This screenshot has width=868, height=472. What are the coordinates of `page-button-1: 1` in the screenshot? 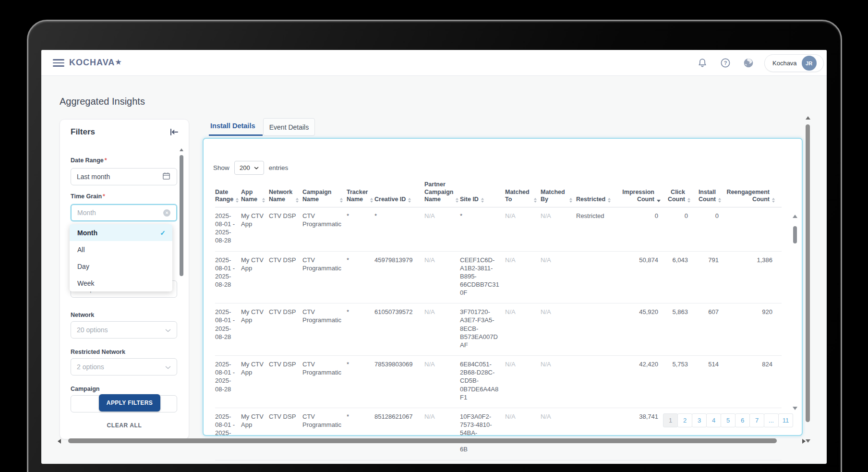 It's located at (670, 421).